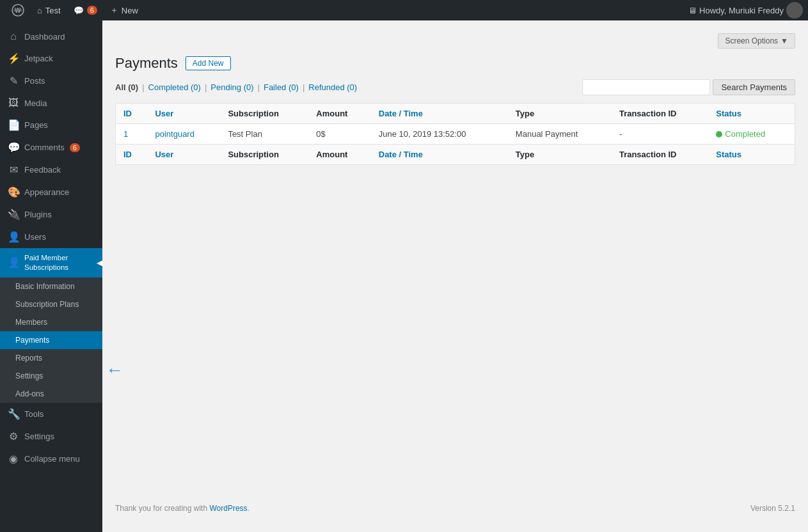  I want to click on adminbar-left: W ⌂ Test 💬 6 ＋ New, so click(75, 10).